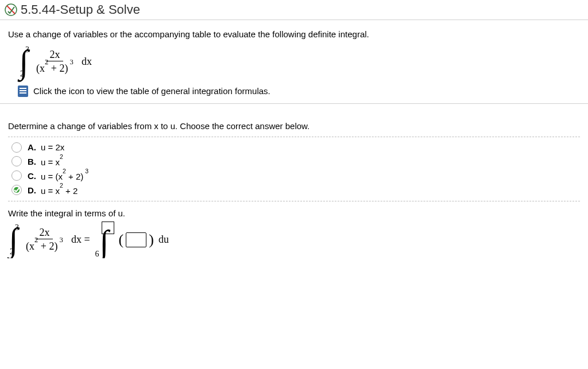 This screenshot has height=369, width=588. Describe the element at coordinates (17, 190) in the screenshot. I see `radio-d` at that location.